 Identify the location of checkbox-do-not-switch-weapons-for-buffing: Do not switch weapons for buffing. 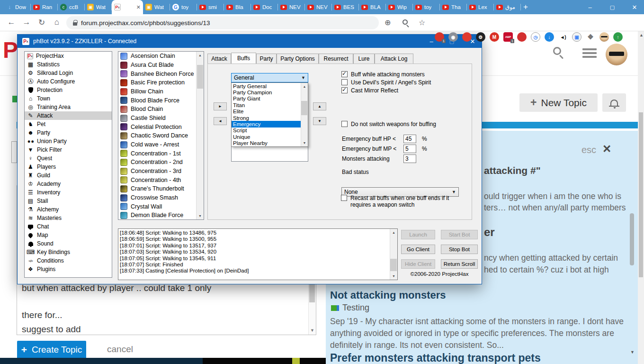
(389, 124).